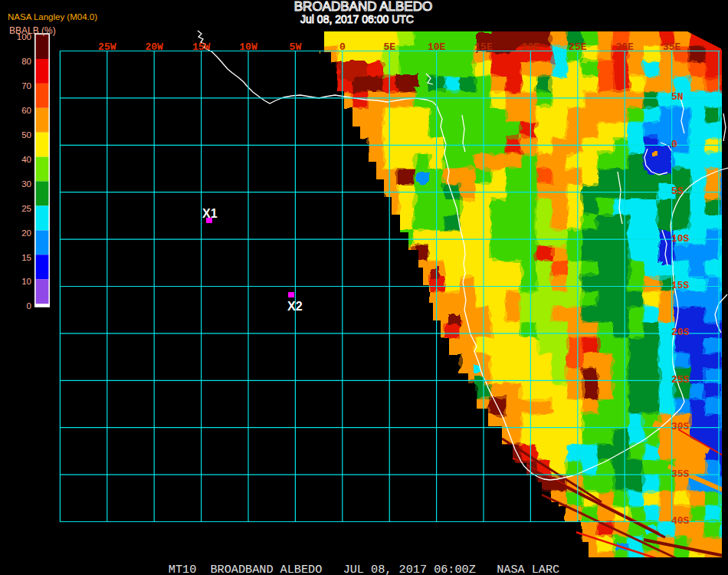 Image resolution: width=728 pixels, height=575 pixels. I want to click on svg-text: 50, so click(26, 135).